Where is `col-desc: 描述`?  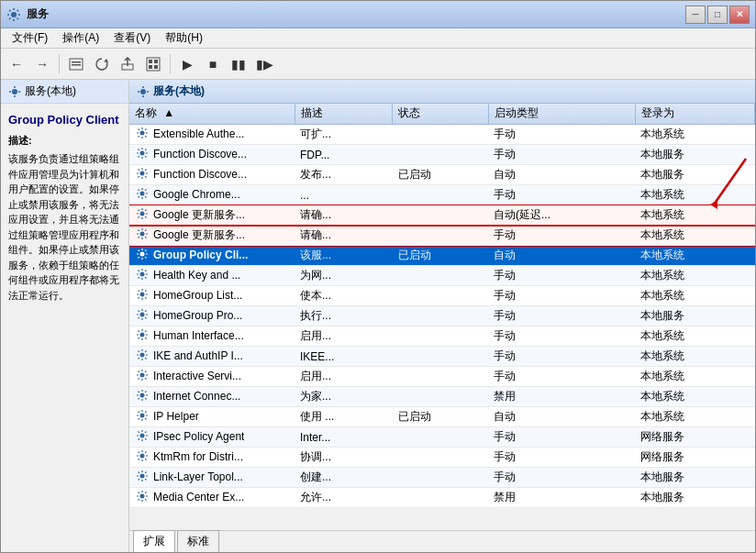
col-desc: 描述 is located at coordinates (343, 114).